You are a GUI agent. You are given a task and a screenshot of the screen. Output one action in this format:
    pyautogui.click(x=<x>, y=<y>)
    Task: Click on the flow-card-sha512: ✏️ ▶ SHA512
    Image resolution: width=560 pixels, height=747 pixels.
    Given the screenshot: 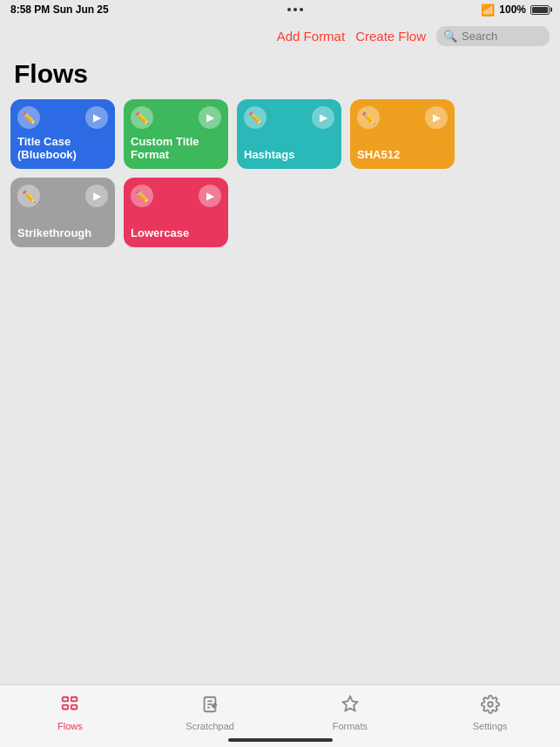 What is the action you would take?
    pyautogui.click(x=402, y=134)
    